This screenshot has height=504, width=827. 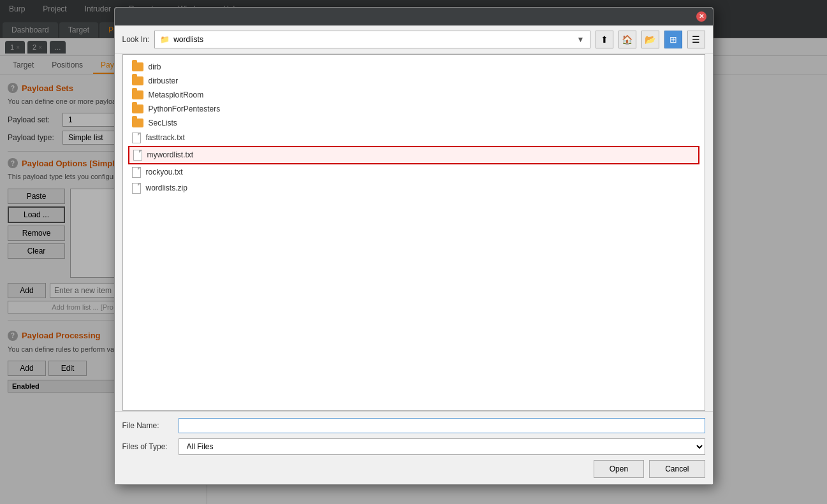 What do you see at coordinates (442, 447) in the screenshot?
I see `files-of-type-select: All Files` at bounding box center [442, 447].